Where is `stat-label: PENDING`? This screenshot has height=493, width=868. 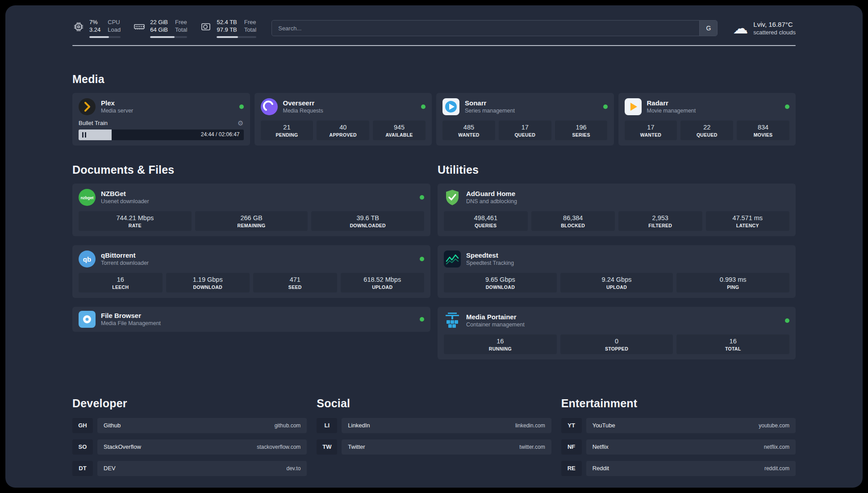 stat-label: PENDING is located at coordinates (287, 135).